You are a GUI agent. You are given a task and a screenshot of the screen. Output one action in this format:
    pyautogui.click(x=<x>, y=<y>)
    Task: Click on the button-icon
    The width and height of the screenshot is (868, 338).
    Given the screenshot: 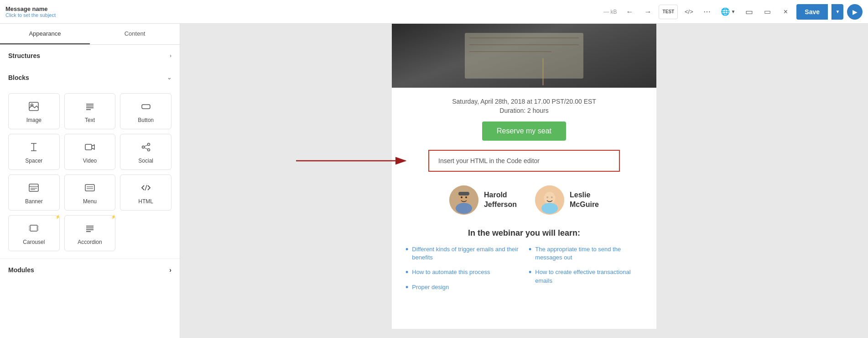 What is the action you would take?
    pyautogui.click(x=146, y=108)
    